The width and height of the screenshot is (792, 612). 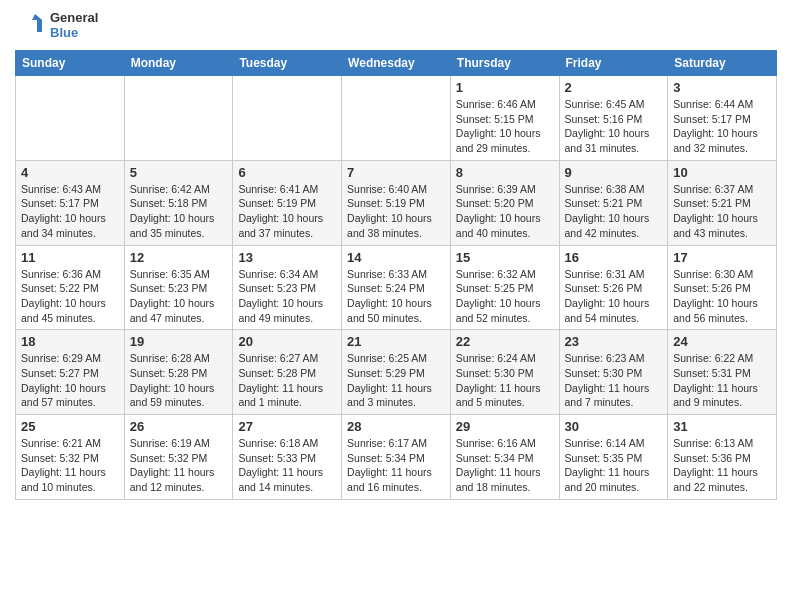 I want to click on calendar-cell: 22Sunrise: 6:24 AMSunset: 5:30 PMDayligh…, so click(x=504, y=372).